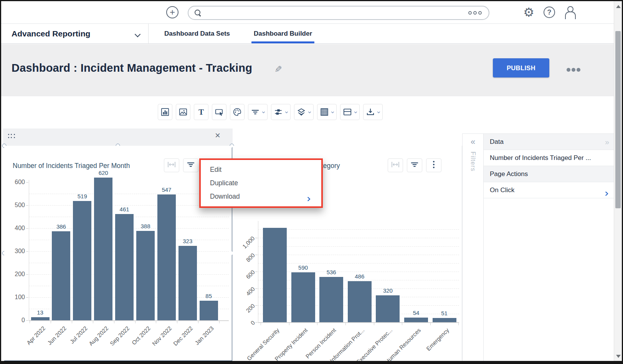 This screenshot has width=623, height=364. I want to click on tab-dashboard-data-sets: Dashboard Data Sets, so click(197, 34).